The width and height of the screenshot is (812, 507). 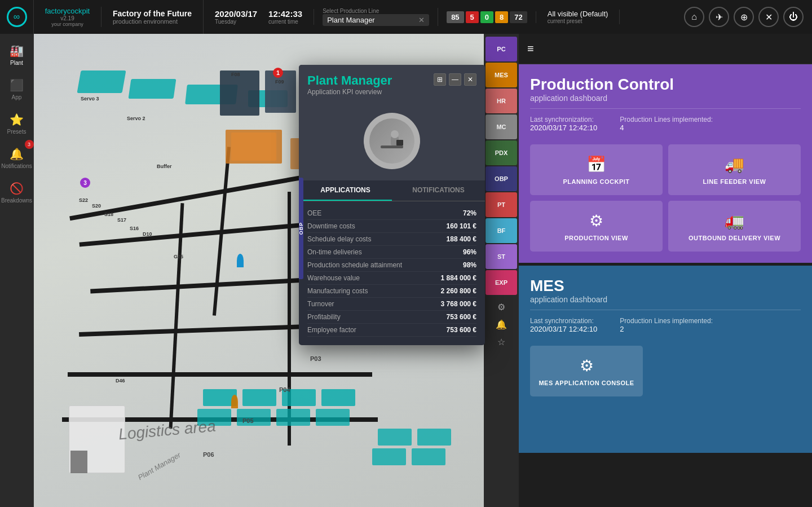 I want to click on tile-production-view: ⚙ PRODUCTION VIEW, so click(x=597, y=226).